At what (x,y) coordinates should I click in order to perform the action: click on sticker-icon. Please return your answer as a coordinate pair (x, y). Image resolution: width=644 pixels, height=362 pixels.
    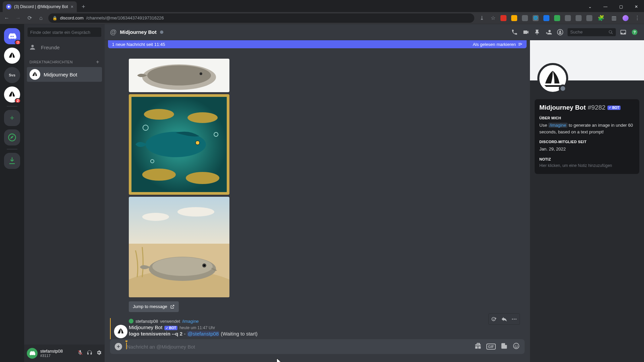
    Looking at the image, I should click on (504, 346).